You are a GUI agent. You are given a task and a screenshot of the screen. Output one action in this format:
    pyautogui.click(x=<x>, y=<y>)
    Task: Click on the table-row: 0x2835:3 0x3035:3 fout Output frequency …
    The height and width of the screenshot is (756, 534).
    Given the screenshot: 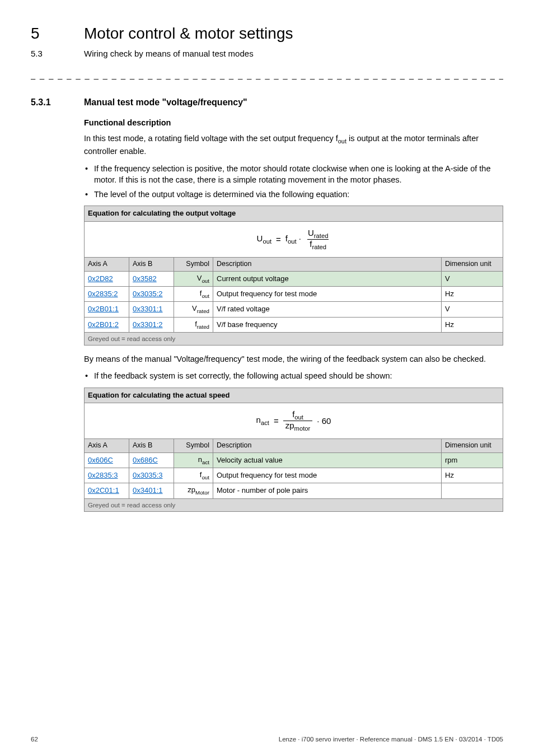 What is the action you would take?
    pyautogui.click(x=294, y=476)
    